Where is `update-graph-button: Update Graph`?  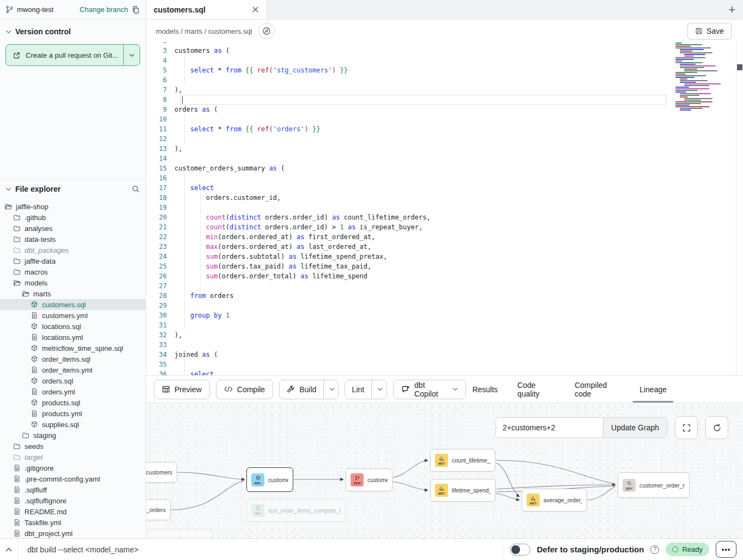
update-graph-button: Update Graph is located at coordinates (635, 428).